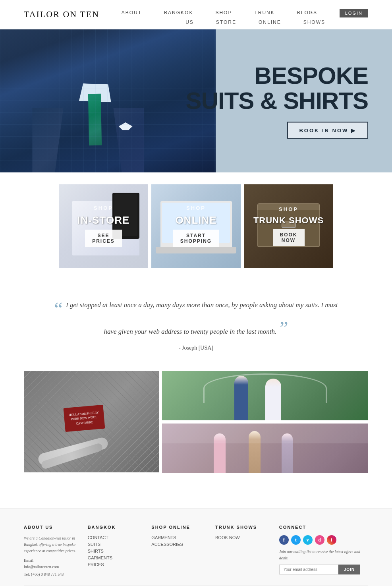 Image resolution: width=392 pixels, height=586 pixels. I want to click on tile-instore-cta1: SEE, so click(103, 236).